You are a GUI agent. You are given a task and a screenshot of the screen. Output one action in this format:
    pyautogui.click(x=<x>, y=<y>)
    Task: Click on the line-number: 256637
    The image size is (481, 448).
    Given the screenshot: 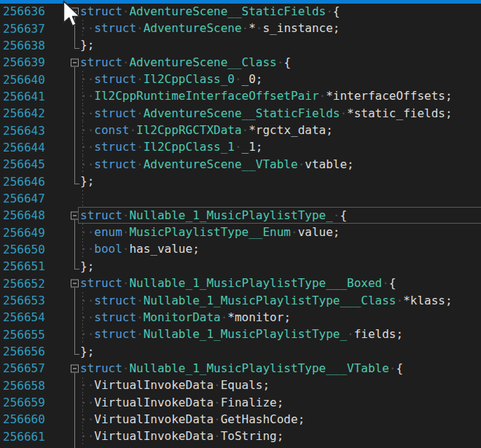 What is the action you would take?
    pyautogui.click(x=24, y=28)
    